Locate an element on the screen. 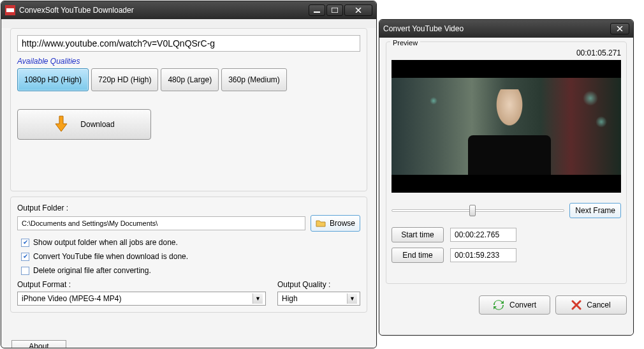 The image size is (644, 349). download-icon is located at coordinates (61, 124).